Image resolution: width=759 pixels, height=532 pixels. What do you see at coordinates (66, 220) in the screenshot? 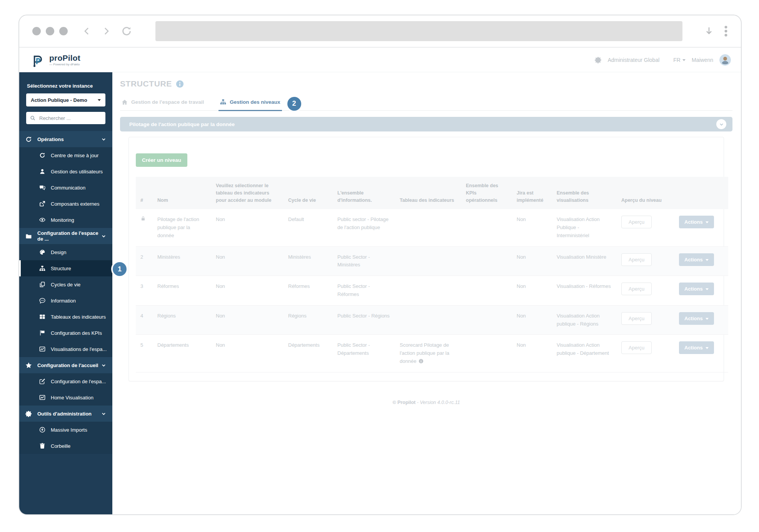
I see `sidebar-item: Monitoring` at bounding box center [66, 220].